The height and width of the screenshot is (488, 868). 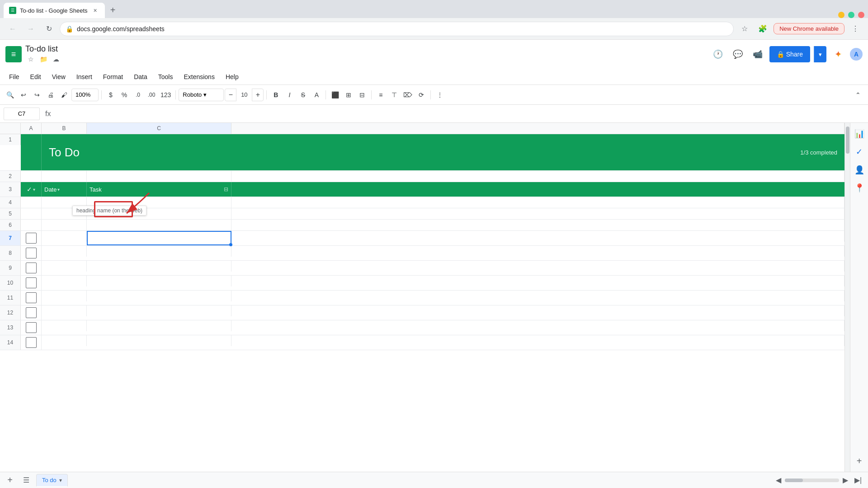 I want to click on menu-help: Help, so click(x=232, y=77).